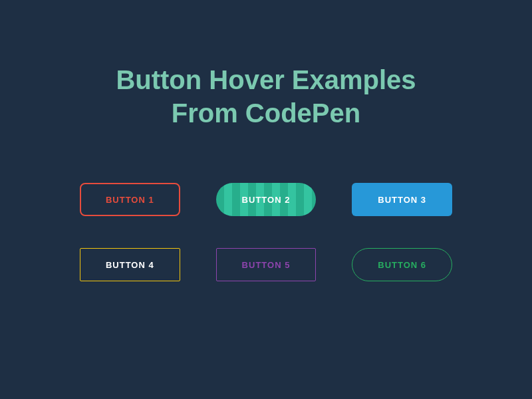 Image resolution: width=532 pixels, height=399 pixels. What do you see at coordinates (266, 96) in the screenshot?
I see `page-title: Button Hover ExamplesFrom CodePen` at bounding box center [266, 96].